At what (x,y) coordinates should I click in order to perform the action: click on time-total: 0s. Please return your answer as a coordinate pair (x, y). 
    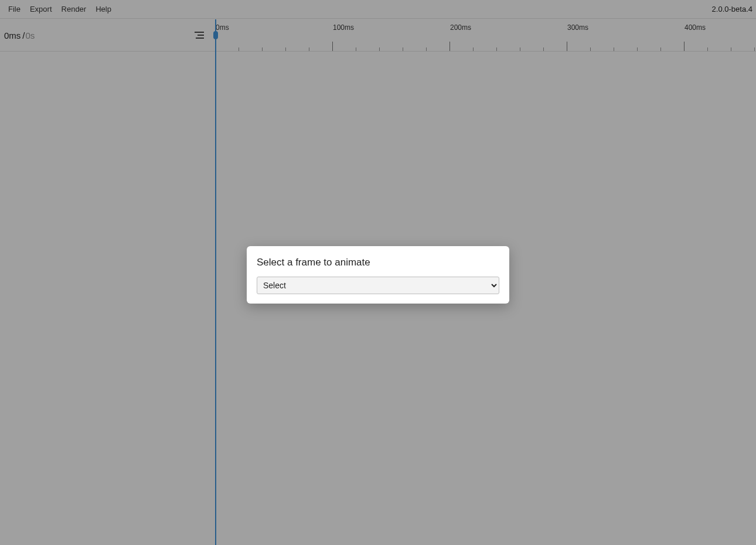
    Looking at the image, I should click on (30, 35).